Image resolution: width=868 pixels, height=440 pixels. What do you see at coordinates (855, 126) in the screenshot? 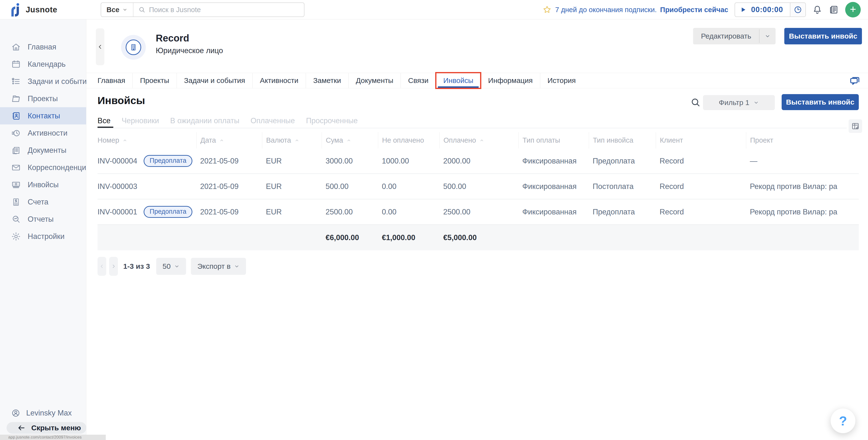
I see `edit-columns-button` at bounding box center [855, 126].